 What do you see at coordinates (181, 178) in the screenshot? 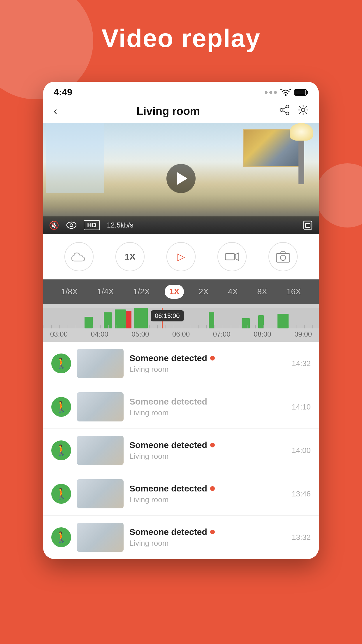
I see `video-player: 🔇 HD 12.5kb/s` at bounding box center [181, 178].